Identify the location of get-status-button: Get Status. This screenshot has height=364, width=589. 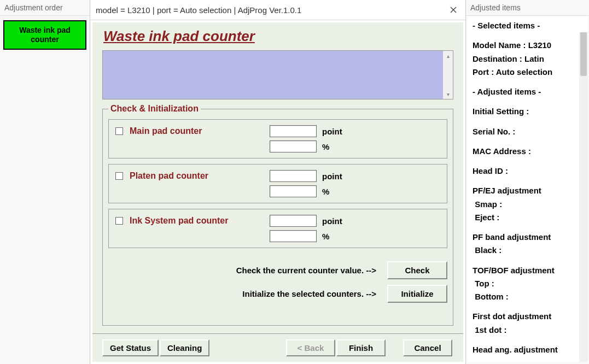
(130, 348).